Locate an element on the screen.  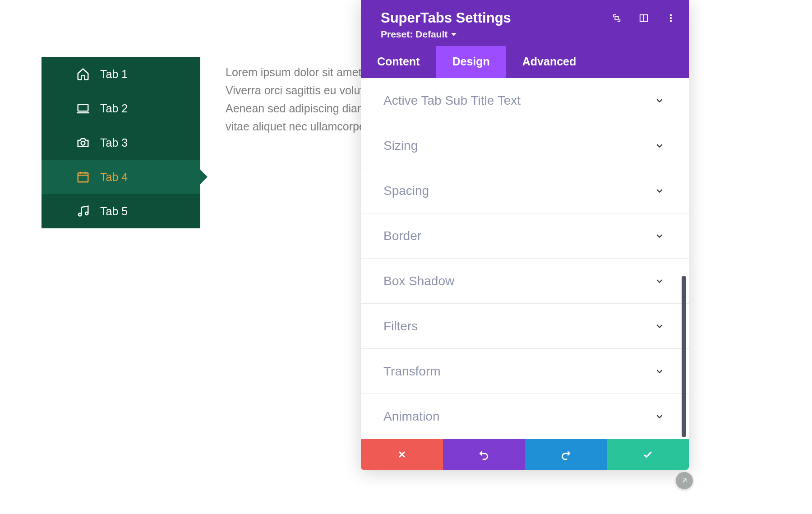
tab-item-1: Tab 1 is located at coordinates (121, 74).